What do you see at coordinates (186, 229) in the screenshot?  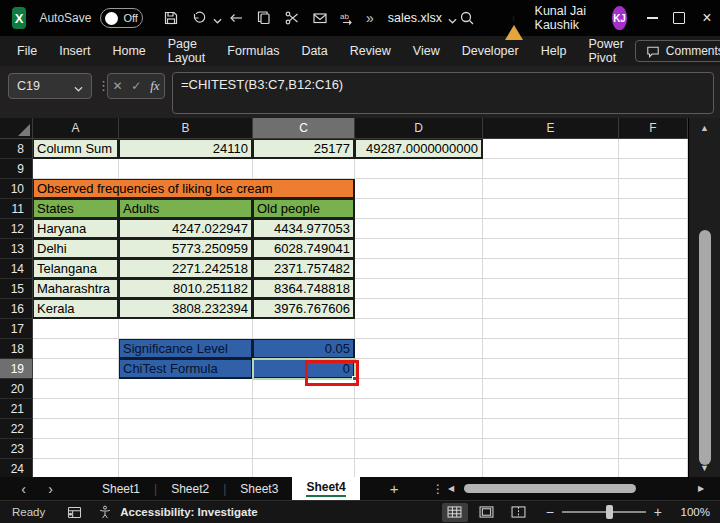 I see `cell-B12: 4247.022947` at bounding box center [186, 229].